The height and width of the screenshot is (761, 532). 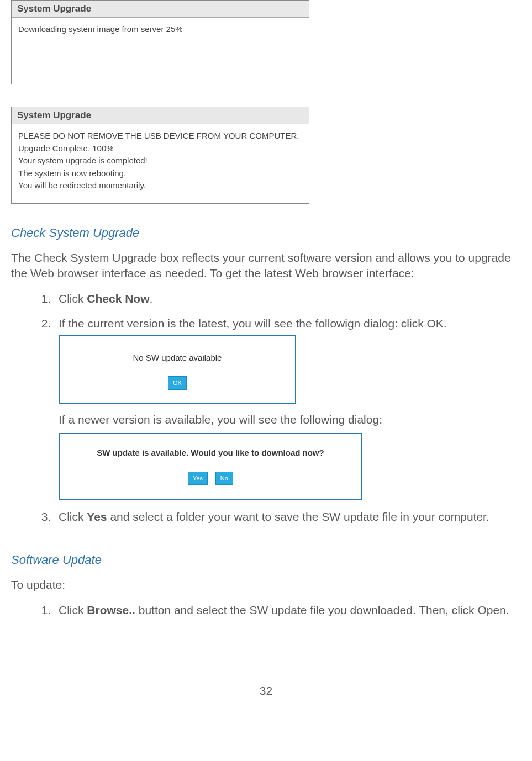 What do you see at coordinates (224, 478) in the screenshot?
I see `no-button: No` at bounding box center [224, 478].